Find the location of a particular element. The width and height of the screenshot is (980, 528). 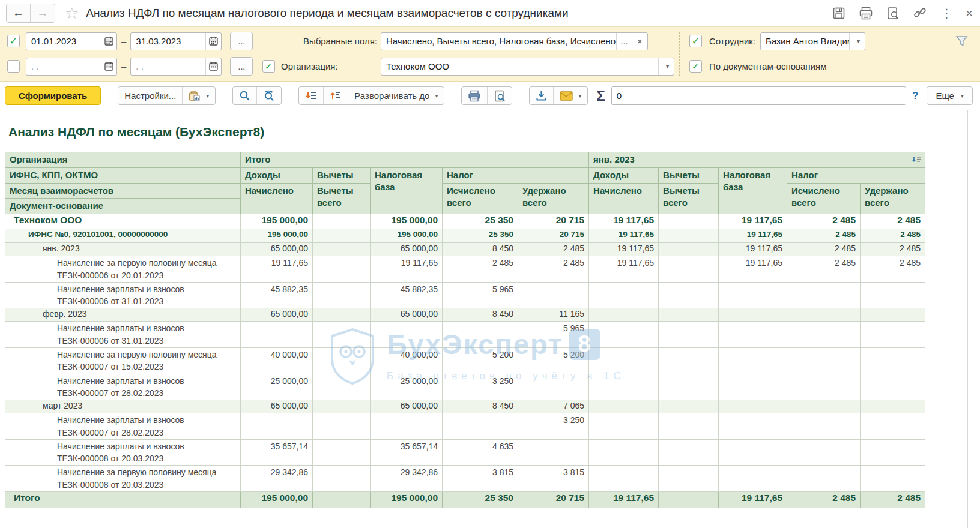

sort-order-icon is located at coordinates (917, 161).